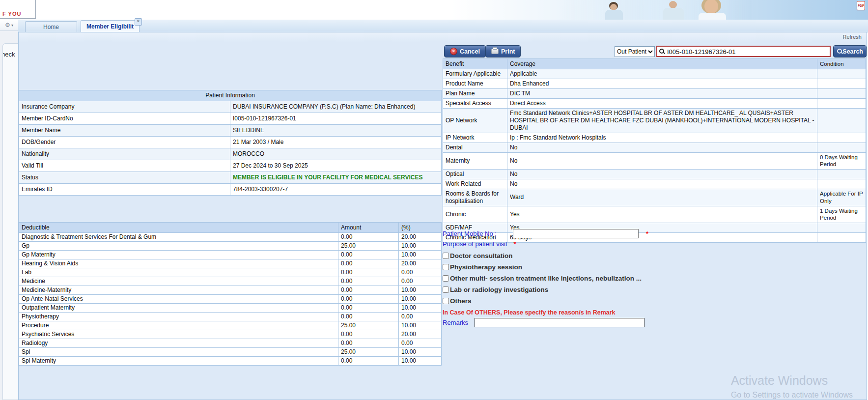 The image size is (868, 400). What do you see at coordinates (503, 51) in the screenshot?
I see `print-button: Print` at bounding box center [503, 51].